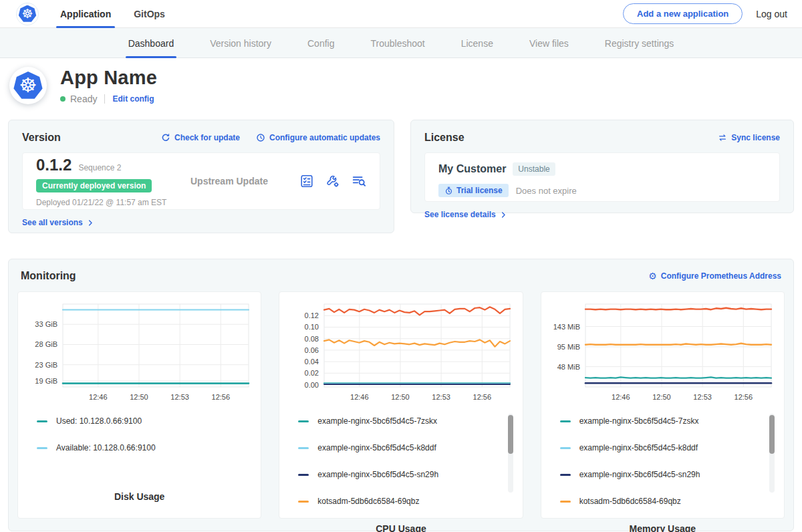  Describe the element at coordinates (53, 165) in the screenshot. I see `version-number: 0.1.2` at that location.